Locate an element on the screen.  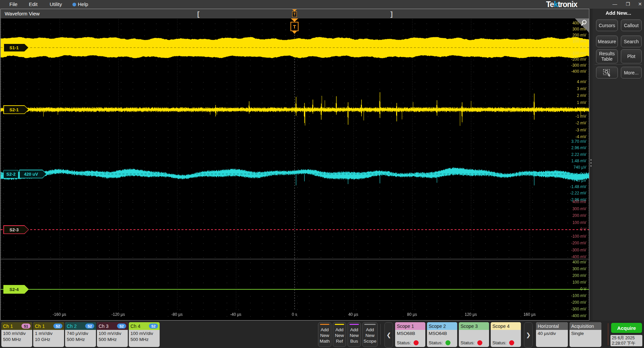
results-table-button: Results Table is located at coordinates (607, 56).